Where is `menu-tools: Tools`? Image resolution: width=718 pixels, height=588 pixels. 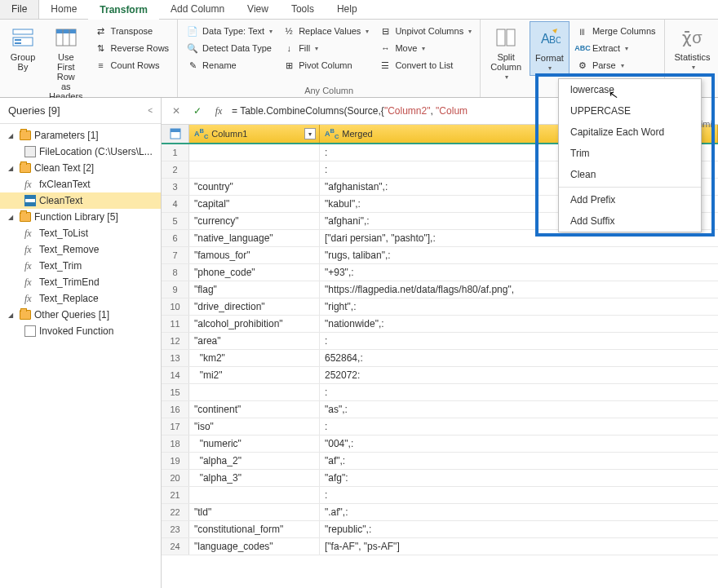 menu-tools: Tools is located at coordinates (303, 10).